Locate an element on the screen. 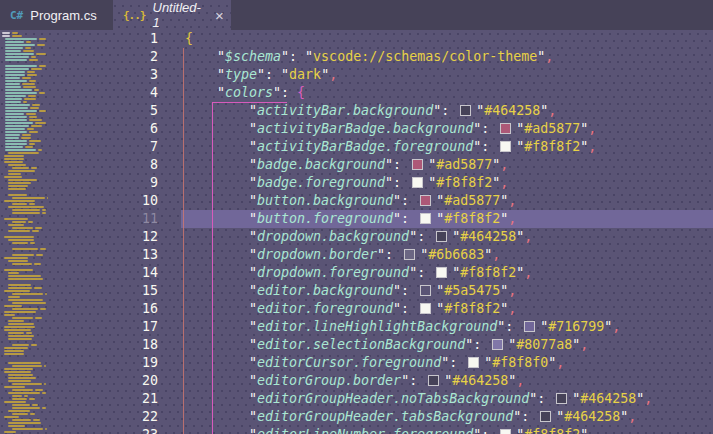 This screenshot has width=713, height=434. code-line: 14"dropdown.foreground": "#f8f8f2", is located at coordinates (356, 273).